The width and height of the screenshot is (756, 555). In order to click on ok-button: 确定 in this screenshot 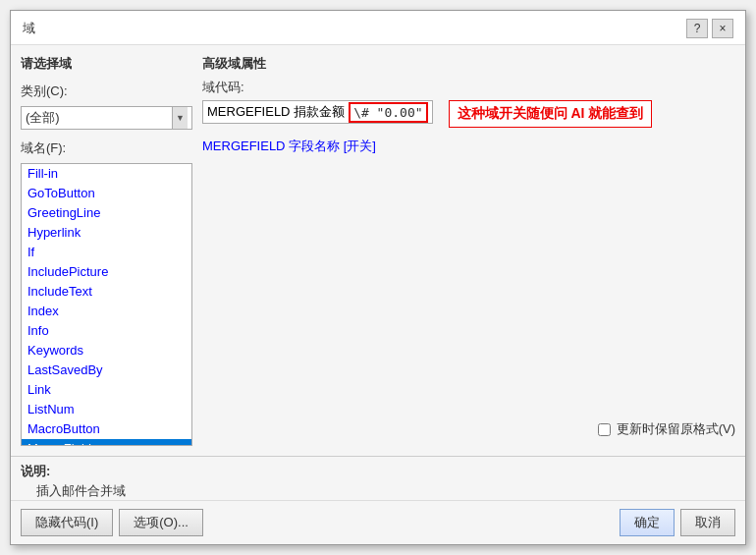, I will do `click(647, 523)`.